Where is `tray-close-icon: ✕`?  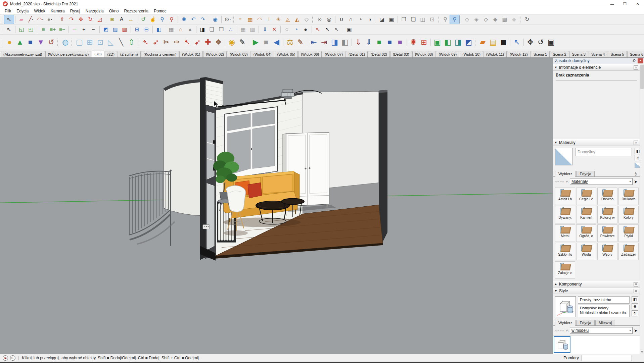
tray-close-icon: ✕ is located at coordinates (641, 61).